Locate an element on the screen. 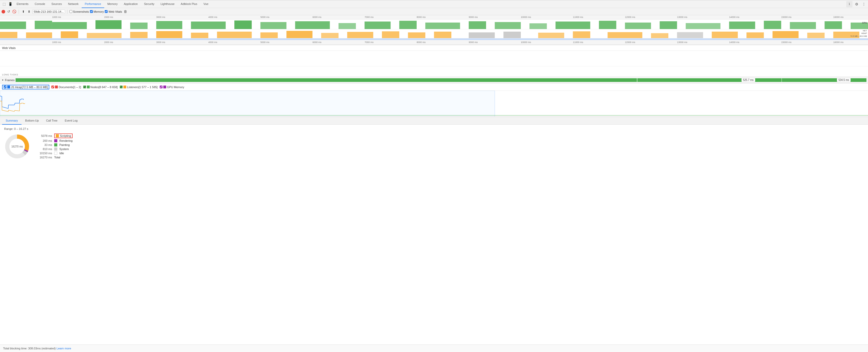 Image resolution: width=868 pixels, height=352 pixels. legend-js-heap-checkbox is located at coordinates (5, 87).